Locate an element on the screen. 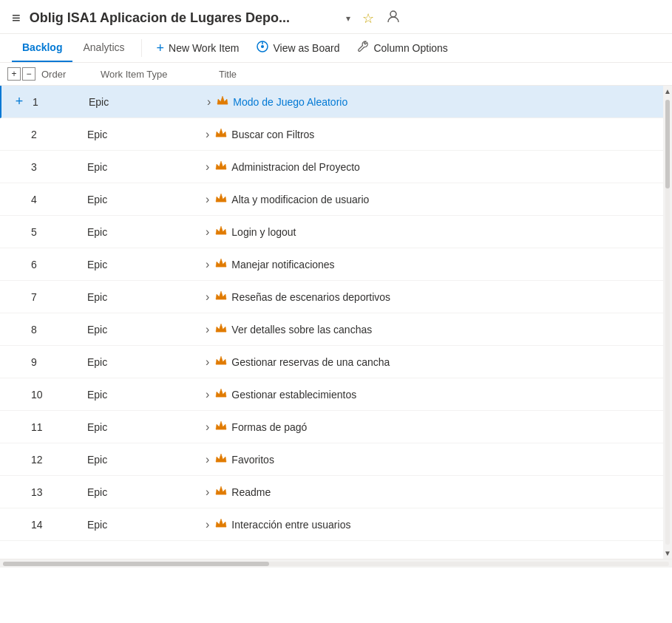 This screenshot has width=672, height=623. table-row: 8Epic› Ver detalles sobre las canchas is located at coordinates (336, 330).